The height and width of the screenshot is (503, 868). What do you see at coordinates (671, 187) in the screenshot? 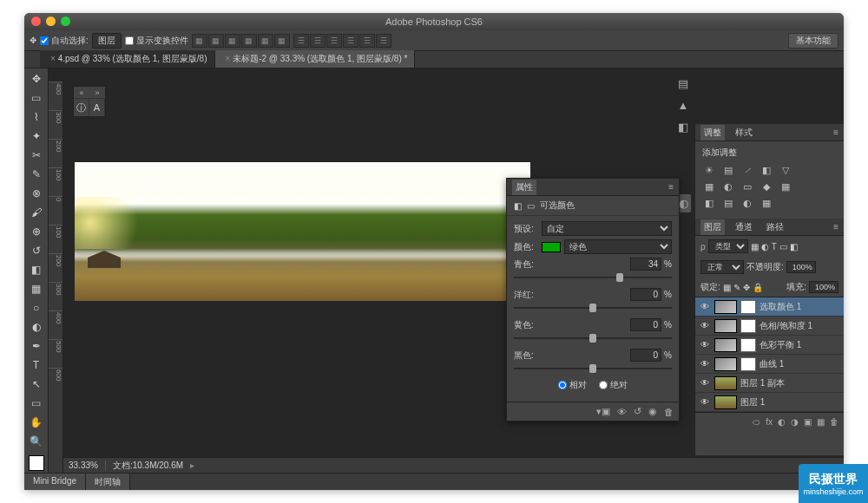
I see `panel-menu-icon: ≡` at bounding box center [671, 187].